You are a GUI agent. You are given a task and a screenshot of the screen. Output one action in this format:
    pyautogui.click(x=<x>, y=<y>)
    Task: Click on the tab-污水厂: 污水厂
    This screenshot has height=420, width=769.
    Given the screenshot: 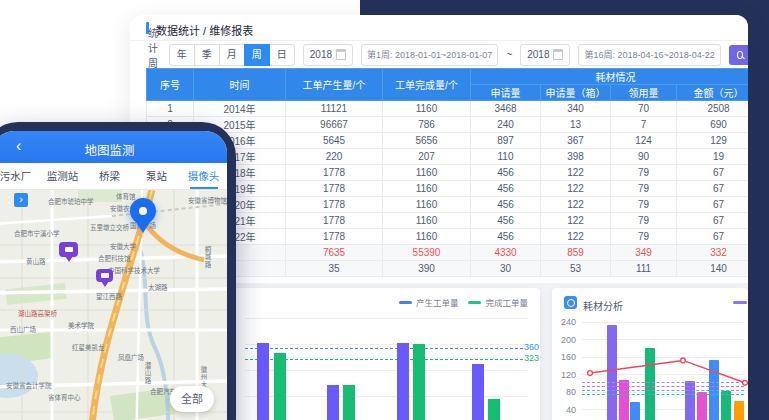 What is the action you would take?
    pyautogui.click(x=20, y=176)
    